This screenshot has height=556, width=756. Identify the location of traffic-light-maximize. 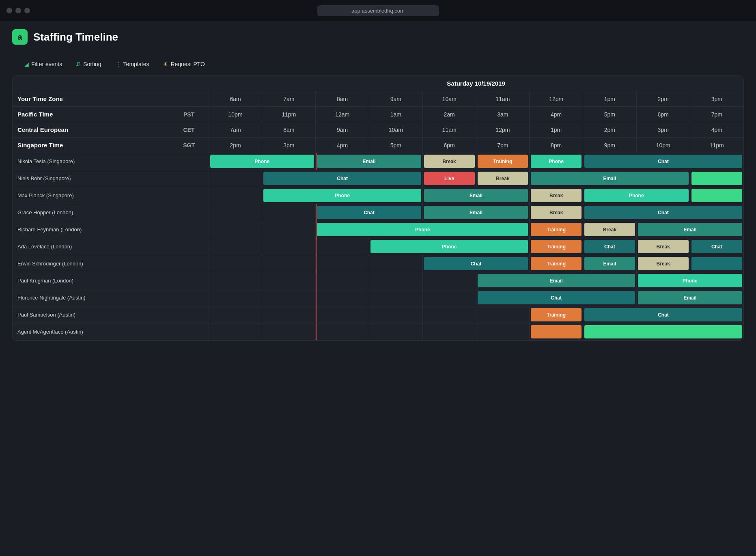
(27, 11).